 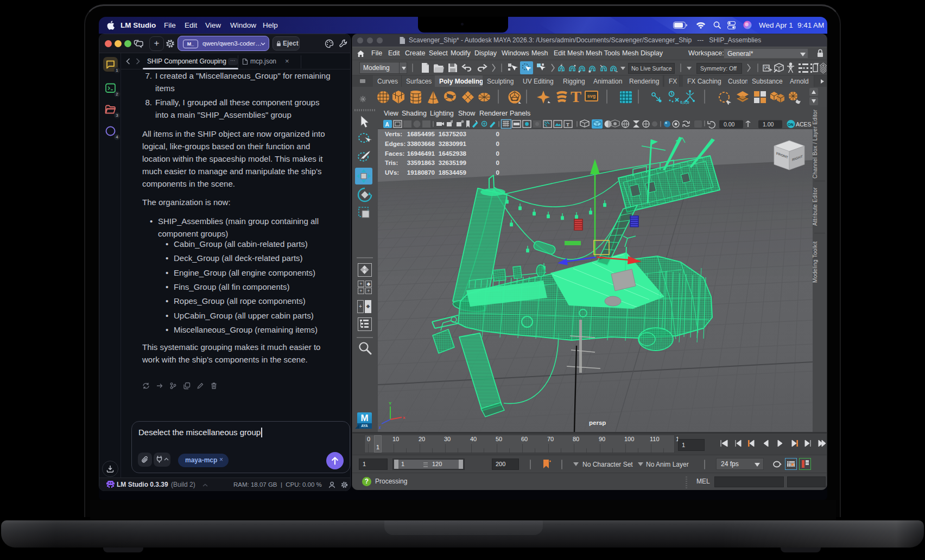 What do you see at coordinates (391, 163) in the screenshot?
I see `svg-text: Tris:` at bounding box center [391, 163].